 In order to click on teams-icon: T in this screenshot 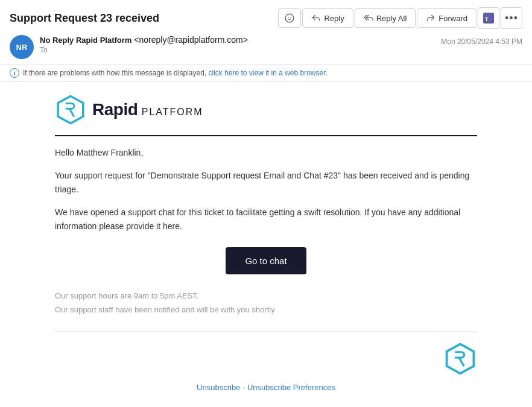, I will do `click(489, 18)`.